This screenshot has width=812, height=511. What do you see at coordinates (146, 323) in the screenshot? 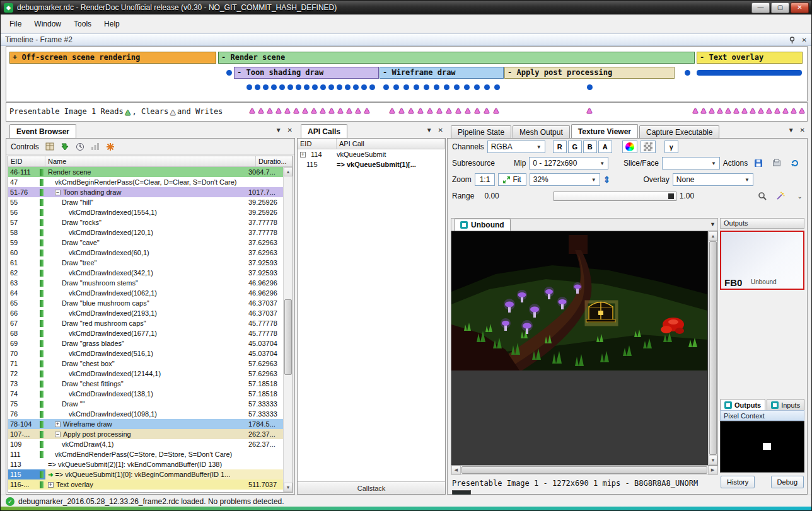
I see `event-row: 67Draw "red mushroom caps"45.77778` at bounding box center [146, 323].